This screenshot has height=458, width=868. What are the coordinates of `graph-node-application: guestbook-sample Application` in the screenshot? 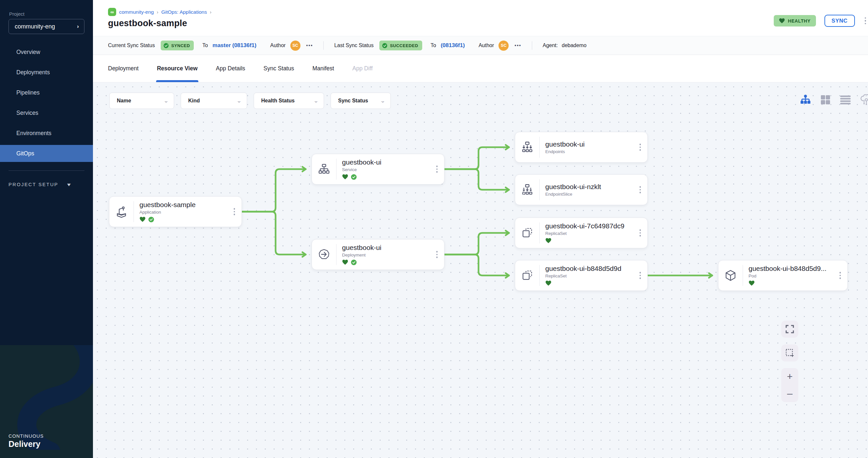 It's located at (175, 211).